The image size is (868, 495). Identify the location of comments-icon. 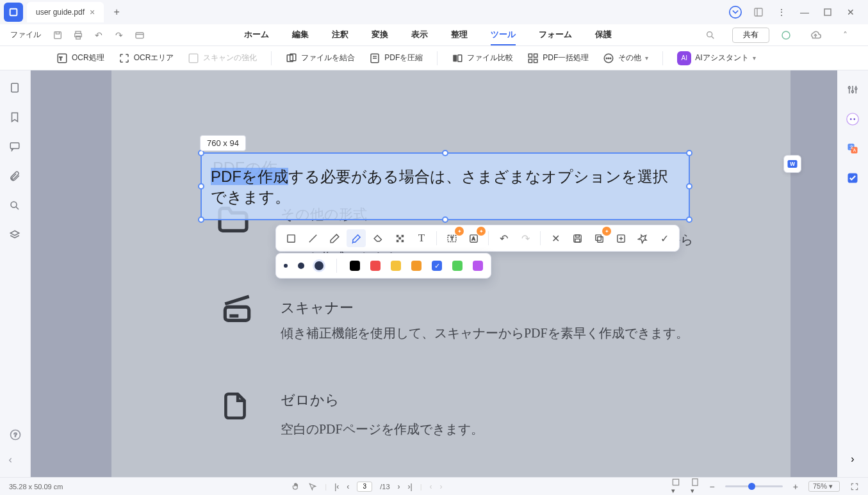
(15, 147).